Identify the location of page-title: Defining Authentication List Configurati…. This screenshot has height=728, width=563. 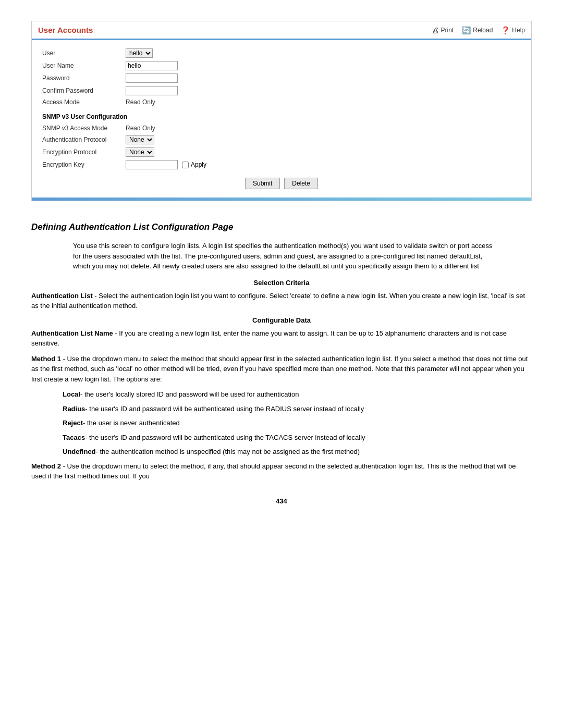
(282, 227).